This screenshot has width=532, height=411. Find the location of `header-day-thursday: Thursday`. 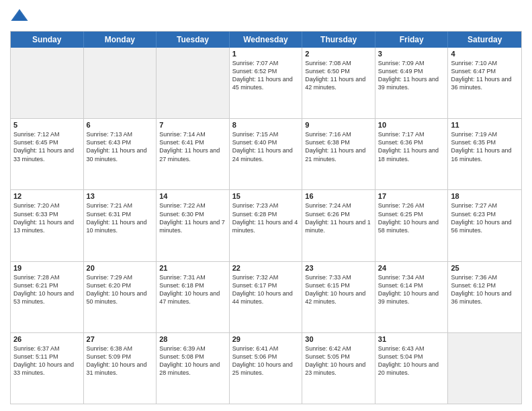

header-day-thursday: Thursday is located at coordinates (339, 40).